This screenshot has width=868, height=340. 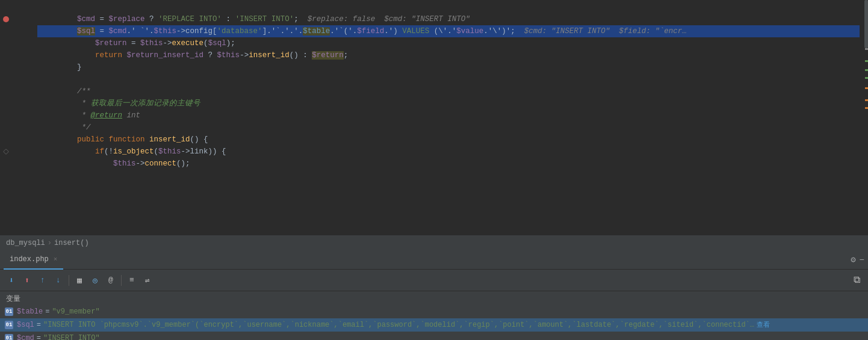 What do you see at coordinates (25, 336) in the screenshot?
I see `var-name-cmd: $cmd` at bounding box center [25, 336].